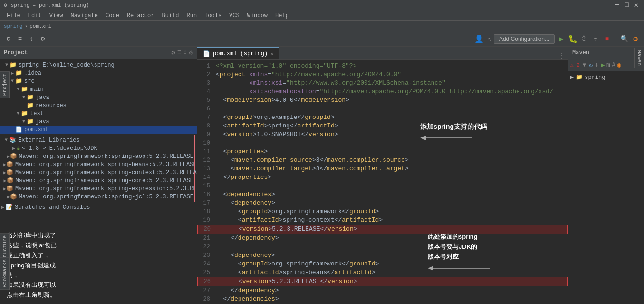 The image size is (644, 304). I want to click on menu-tools: Tools, so click(213, 16).